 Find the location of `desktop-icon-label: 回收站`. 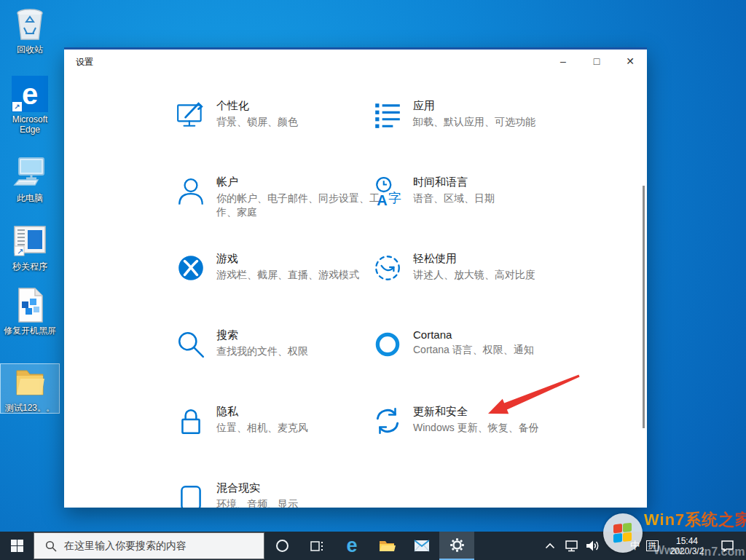

desktop-icon-label: 回收站 is located at coordinates (30, 50).